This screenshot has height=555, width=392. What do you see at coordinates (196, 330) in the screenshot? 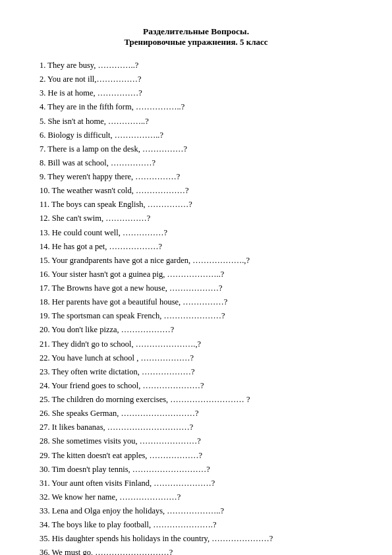
I see `list-item: 20. You don't like pizza, ………………?` at bounding box center [196, 330].